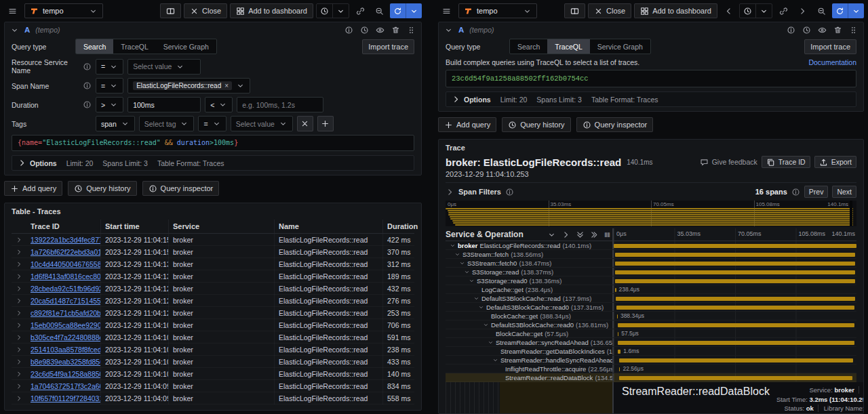  Describe the element at coordinates (66, 350) in the screenshot. I see `trace-id-link: 2514103aa8578f8fced82...` at that location.